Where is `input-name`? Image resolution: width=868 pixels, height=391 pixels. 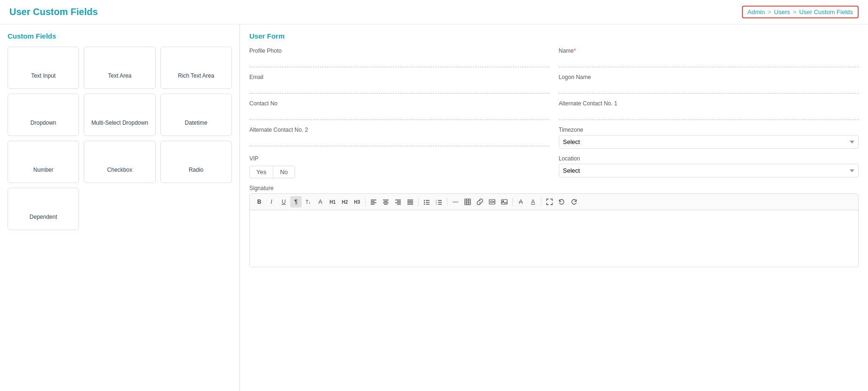 input-name is located at coordinates (709, 62).